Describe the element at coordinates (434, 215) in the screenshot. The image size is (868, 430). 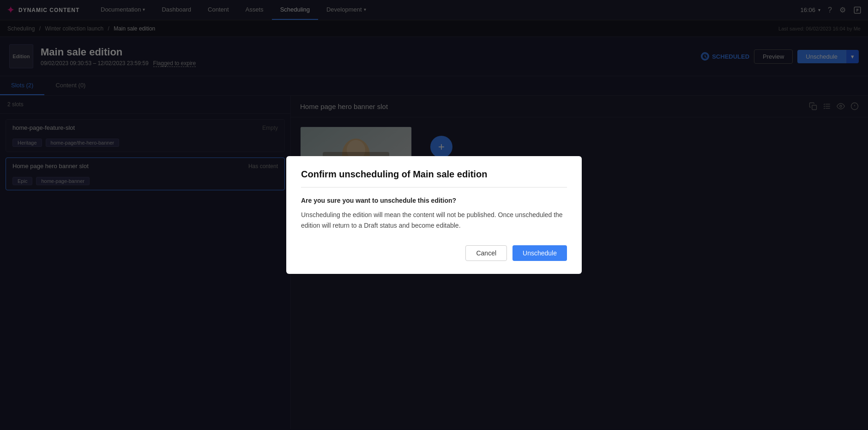
I see `confirm-modal: Confirm unscheduling of Main sale editio…` at that location.